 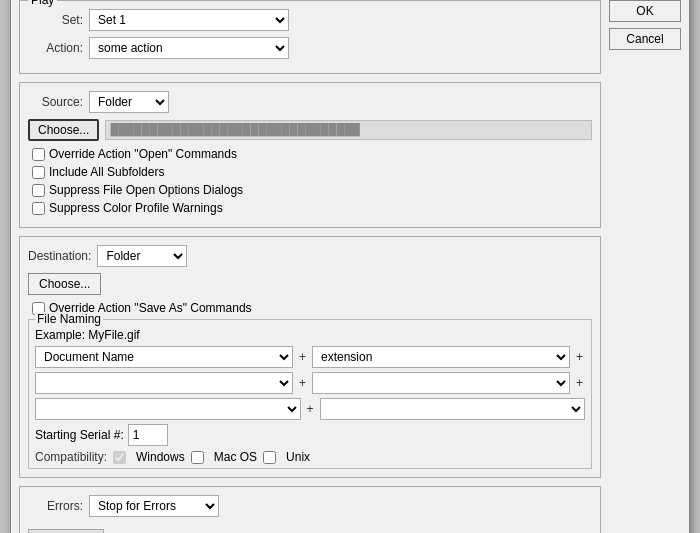 I want to click on compat-unix-label: Unix, so click(x=298, y=457).